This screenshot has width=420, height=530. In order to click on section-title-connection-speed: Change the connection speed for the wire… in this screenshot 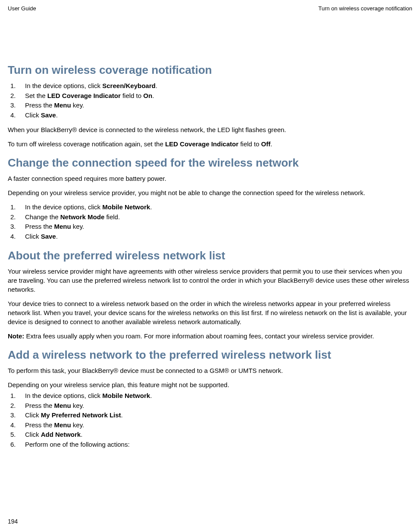, I will do `click(210, 163)`.